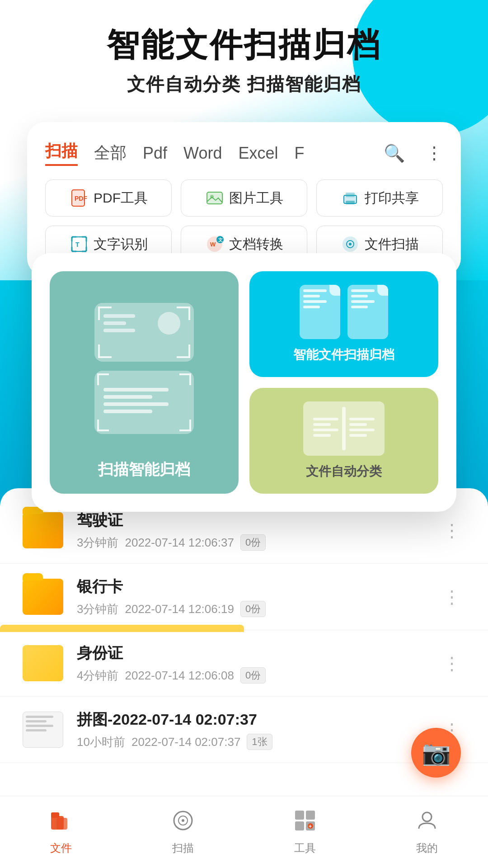 This screenshot has width=488, height=868. Describe the element at coordinates (61, 832) in the screenshot. I see `nav-files: 文件` at that location.